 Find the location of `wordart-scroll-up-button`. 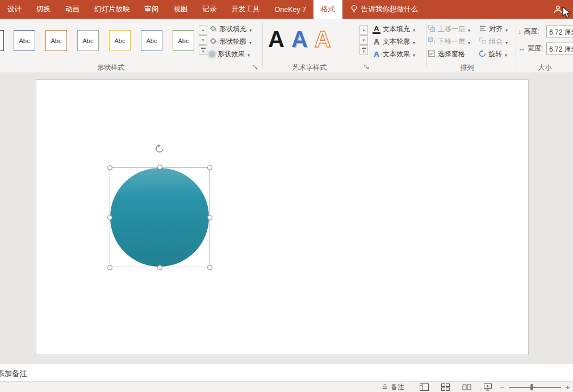

wordart-scroll-up-button is located at coordinates (363, 29).